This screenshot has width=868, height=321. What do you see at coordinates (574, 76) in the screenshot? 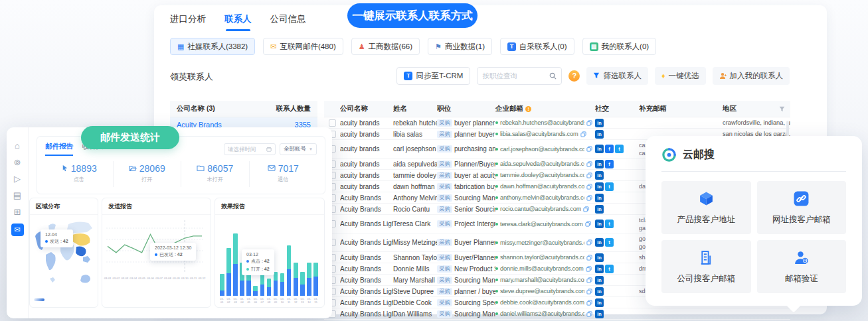
I see `coin-icon: ?` at bounding box center [574, 76].